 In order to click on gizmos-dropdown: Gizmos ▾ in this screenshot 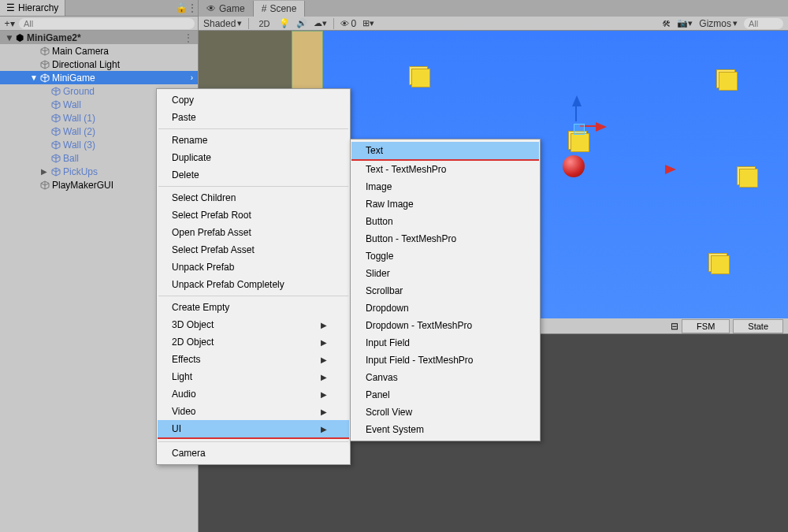, I will do `click(719, 24)`.